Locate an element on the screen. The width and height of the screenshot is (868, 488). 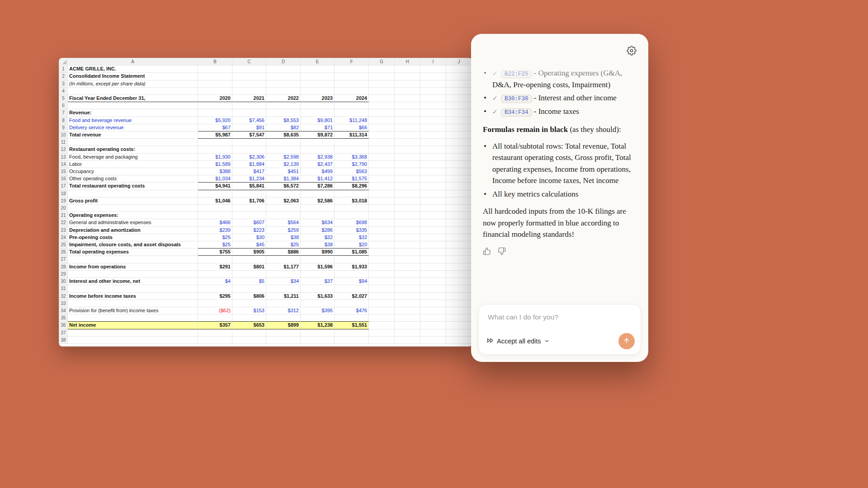
cell-J24 is located at coordinates (459, 238).